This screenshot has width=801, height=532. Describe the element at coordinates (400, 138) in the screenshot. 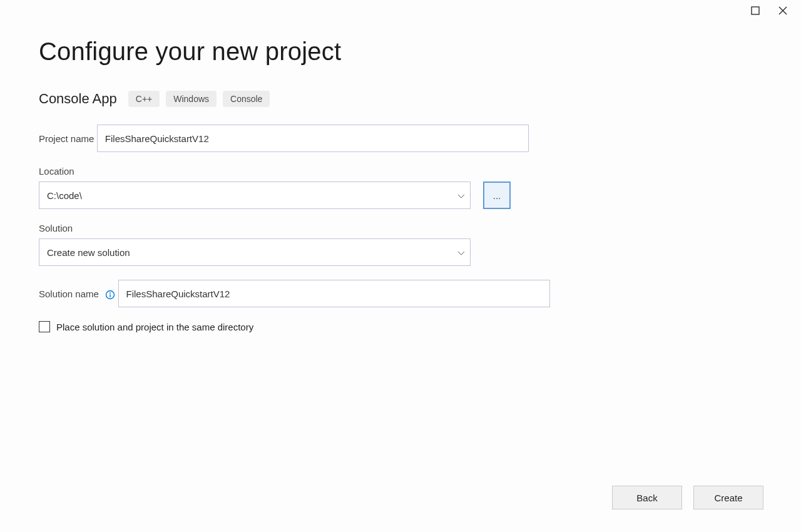

I see `project-name-group: Project name` at that location.